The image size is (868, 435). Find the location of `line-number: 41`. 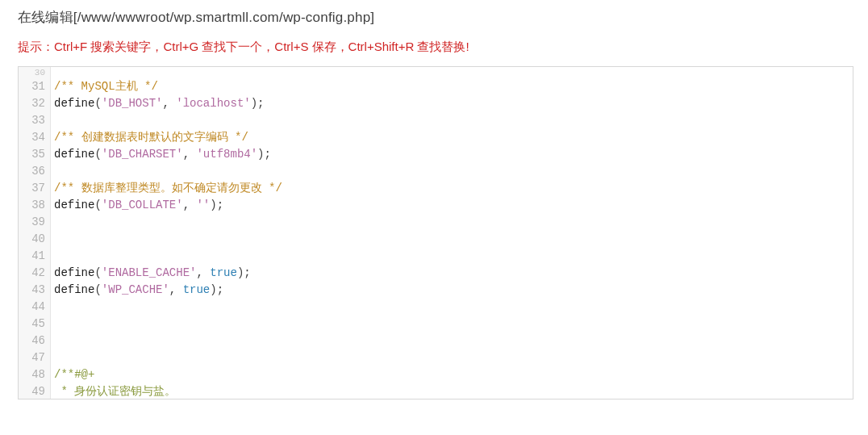

line-number: 41 is located at coordinates (35, 257).